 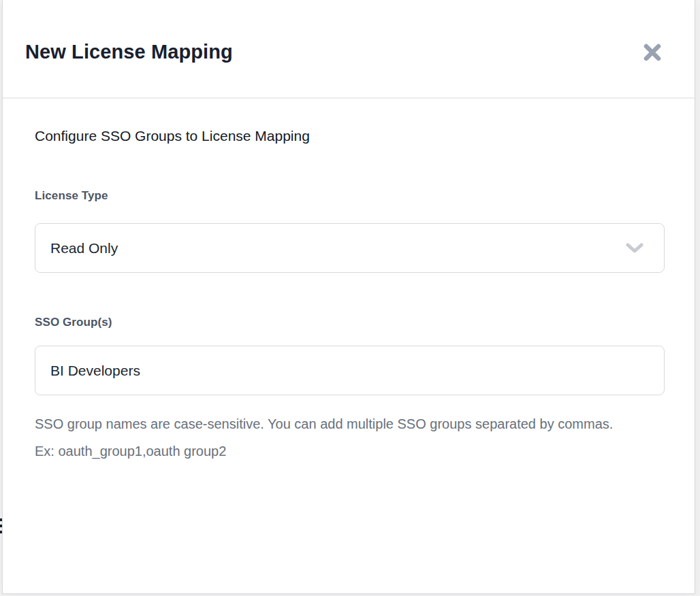 I want to click on license-type-select: Read Only, so click(x=350, y=248).